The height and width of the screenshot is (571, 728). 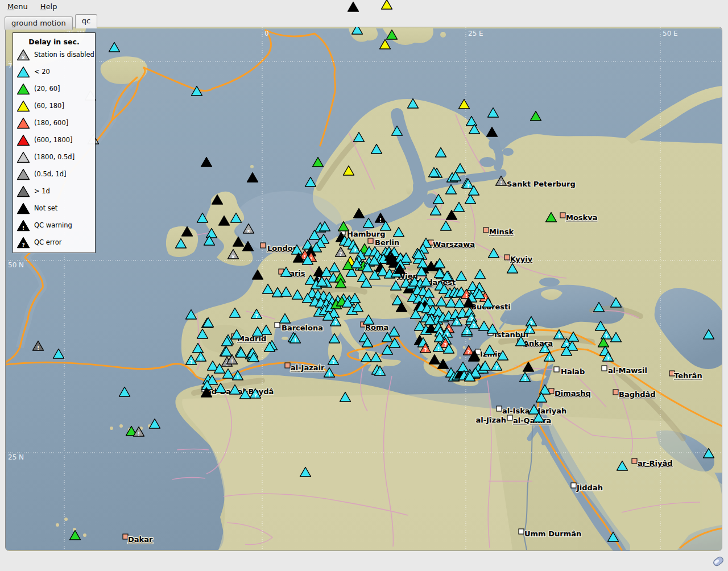 I want to click on legend-item-label: QC error, so click(x=48, y=242).